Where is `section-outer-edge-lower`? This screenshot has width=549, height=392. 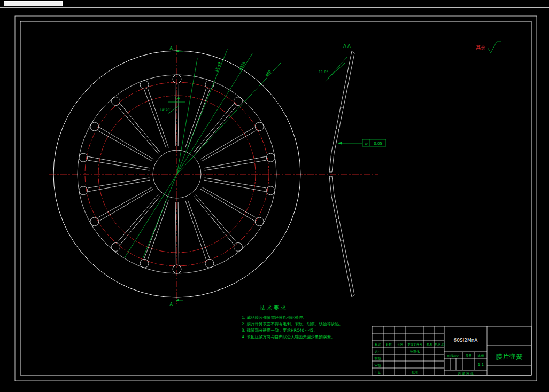 section-outer-edge-lower is located at coordinates (341, 237).